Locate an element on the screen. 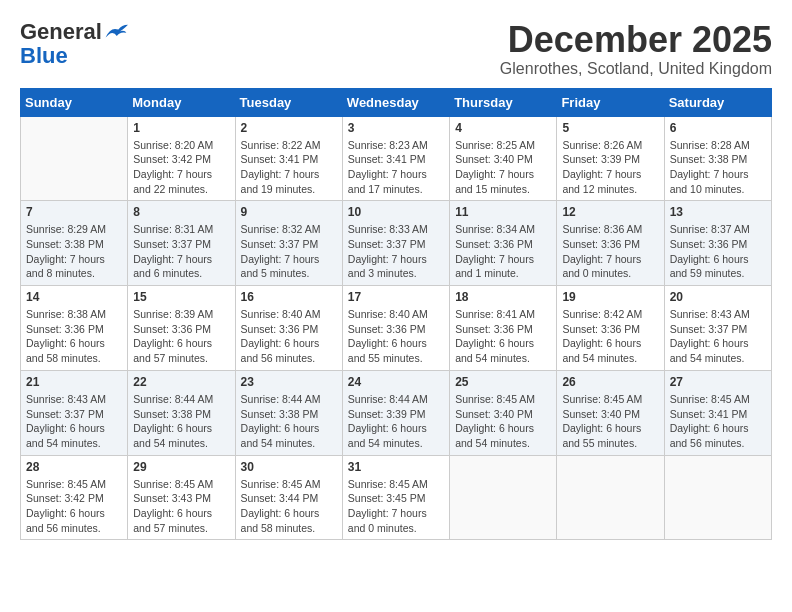 This screenshot has height=612, width=792. day-number: 5 is located at coordinates (610, 128).